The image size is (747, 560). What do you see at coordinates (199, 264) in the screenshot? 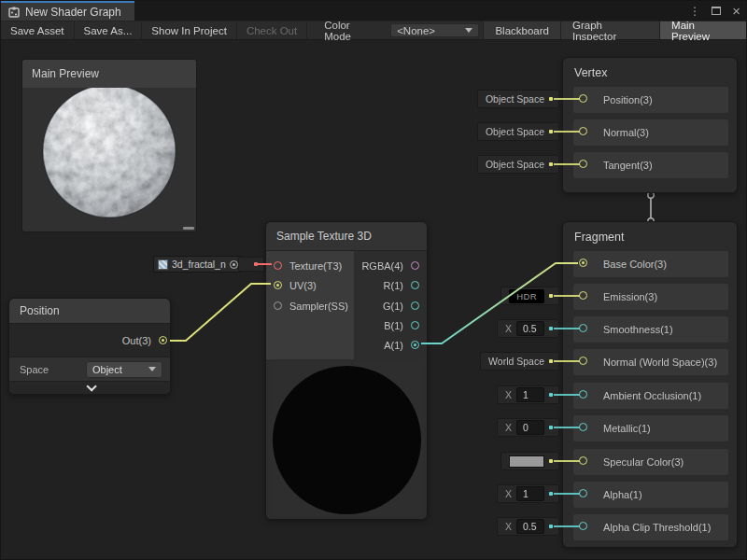
I see `texture-asset-name: 3d_fractal_n` at bounding box center [199, 264].